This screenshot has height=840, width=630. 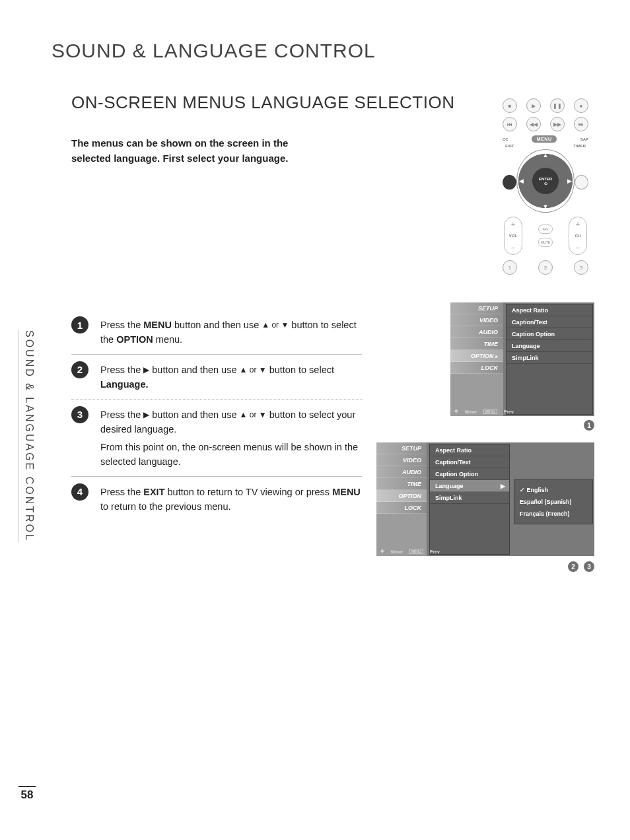 What do you see at coordinates (553, 514) in the screenshot?
I see `lang-french: Français (French)` at bounding box center [553, 514].